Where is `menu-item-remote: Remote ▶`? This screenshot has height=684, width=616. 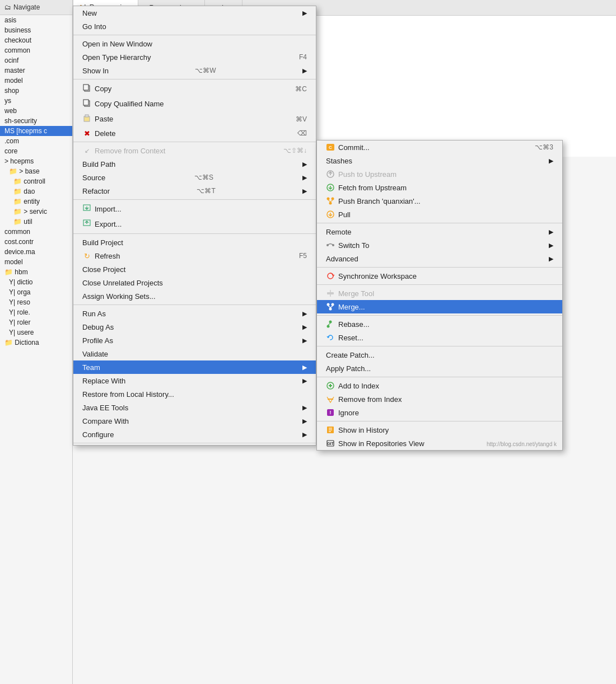 menu-item-remote: Remote ▶ is located at coordinates (440, 232).